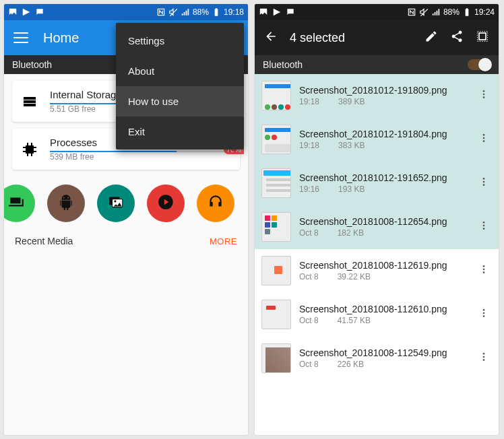 This screenshot has width=504, height=439. Describe the element at coordinates (382, 102) in the screenshot. I see `file-meta: 19:18389 KB` at that location.